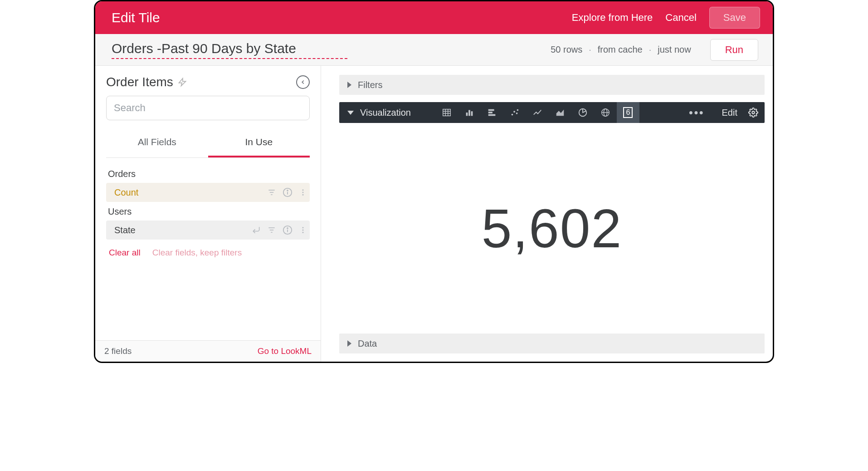  I want to click on viz-type-scatter-icon, so click(515, 113).